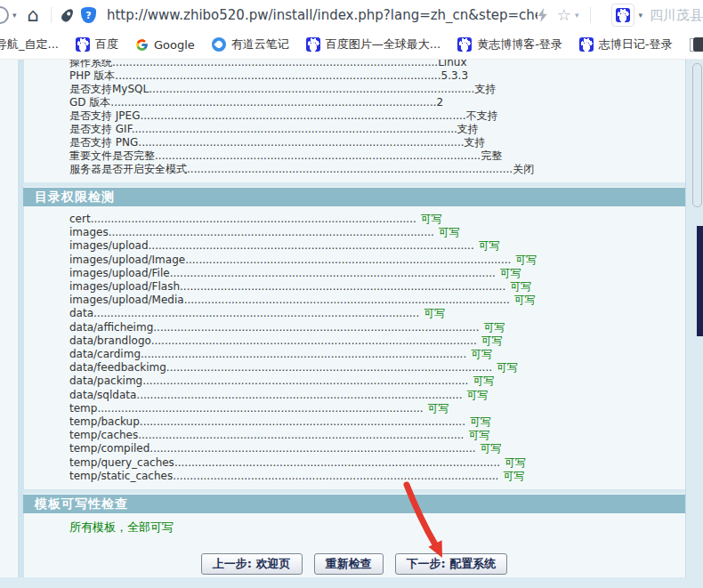 The height and width of the screenshot is (588, 703). I want to click on address-bar: http://www.zhibo520.pw/install/index.php…, so click(322, 15).